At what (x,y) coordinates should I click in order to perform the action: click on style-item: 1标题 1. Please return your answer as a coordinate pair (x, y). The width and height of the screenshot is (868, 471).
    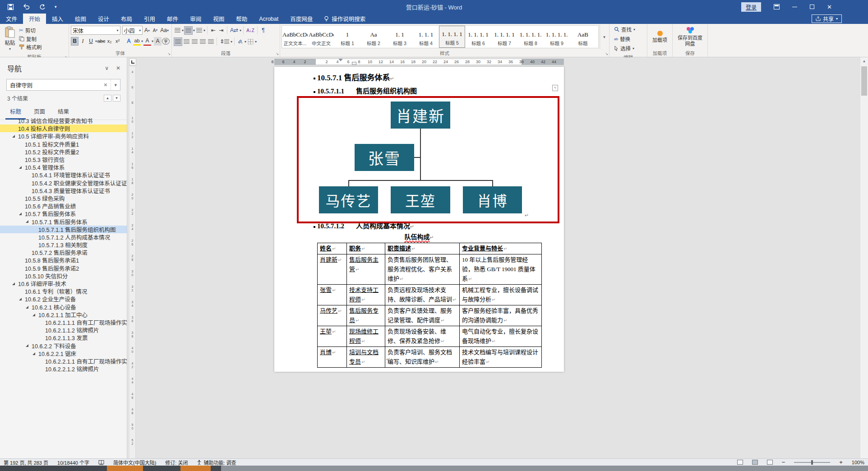
    Looking at the image, I should click on (347, 37).